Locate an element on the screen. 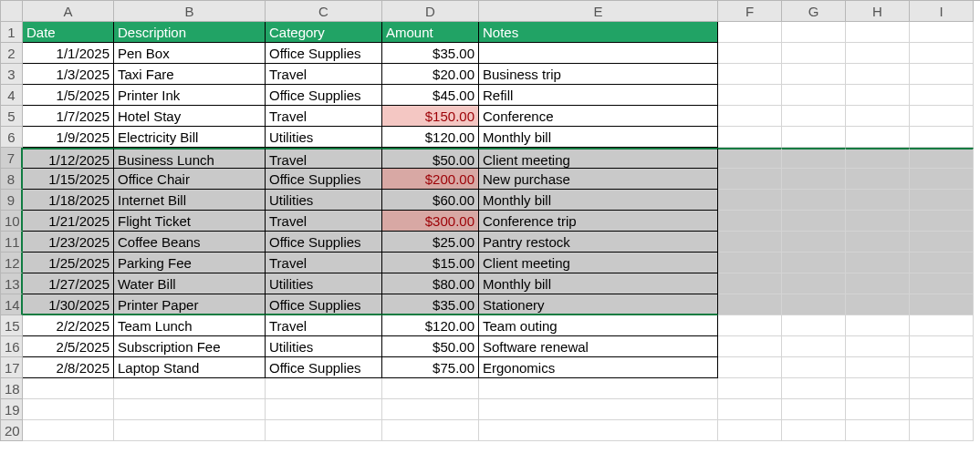 Image resolution: width=980 pixels, height=464 pixels. cell-notes: New purchase is located at coordinates (599, 179).